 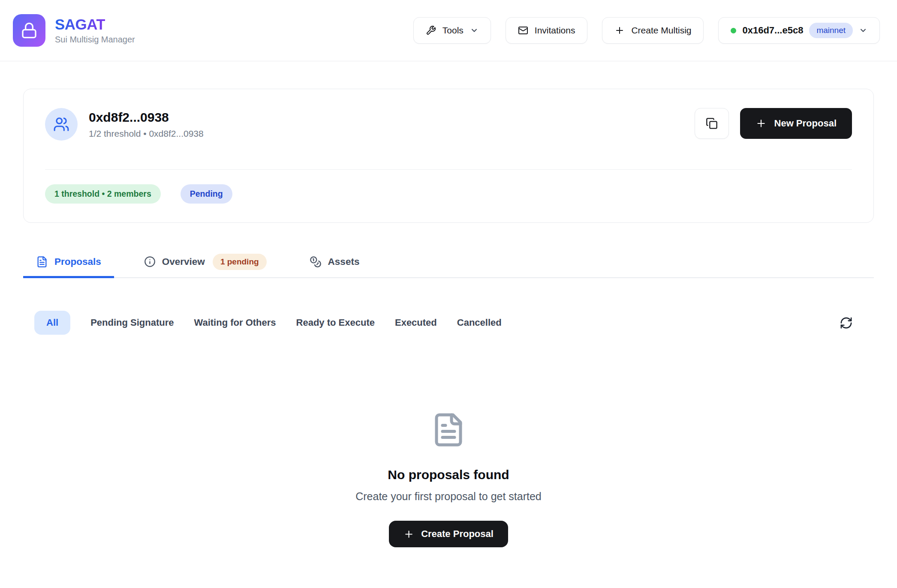 I want to click on brand: SAGAT Sui Multisig Manager, so click(x=74, y=30).